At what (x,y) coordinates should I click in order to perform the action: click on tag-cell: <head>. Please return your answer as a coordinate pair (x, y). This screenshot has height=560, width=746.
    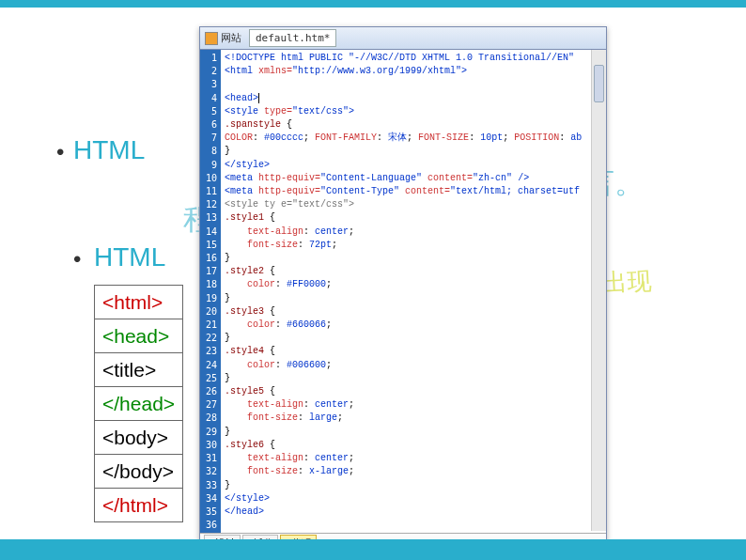
    Looking at the image, I should click on (139, 336).